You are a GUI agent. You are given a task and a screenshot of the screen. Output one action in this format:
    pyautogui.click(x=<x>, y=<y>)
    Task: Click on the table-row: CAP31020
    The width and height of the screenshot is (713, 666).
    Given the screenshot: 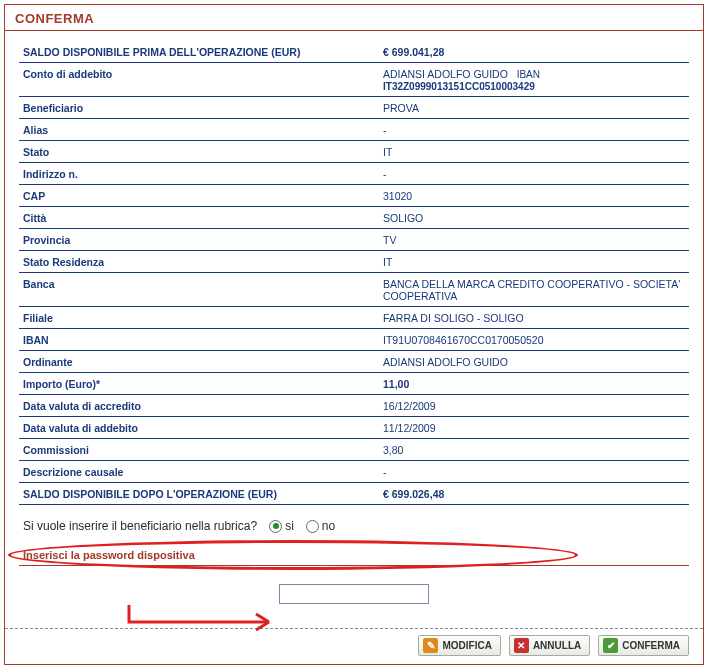 What is the action you would take?
    pyautogui.click(x=354, y=196)
    